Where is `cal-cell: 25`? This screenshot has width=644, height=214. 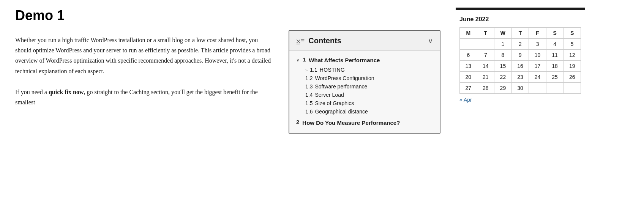
cal-cell: 25 is located at coordinates (555, 77).